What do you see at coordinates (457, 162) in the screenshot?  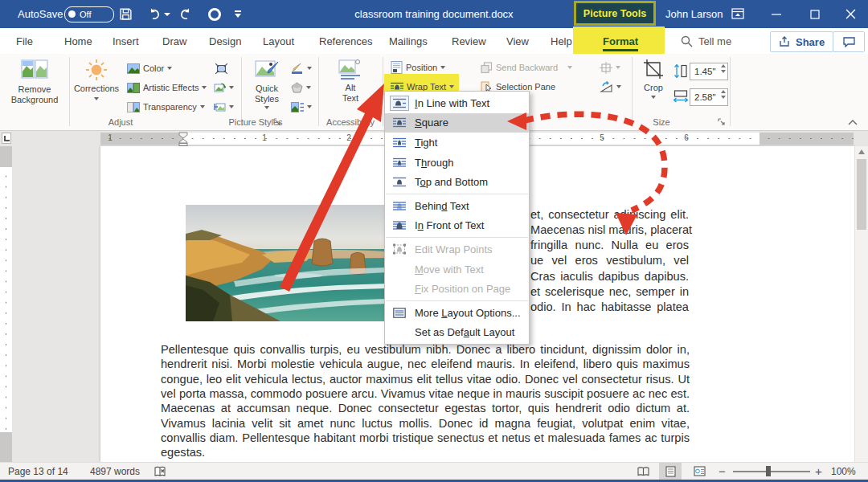 I see `wrap-option-through: Through` at bounding box center [457, 162].